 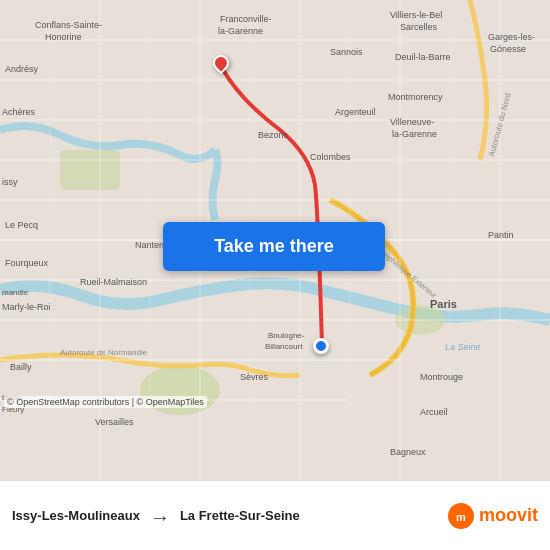 I want to click on moovit-icon: m, so click(x=461, y=516).